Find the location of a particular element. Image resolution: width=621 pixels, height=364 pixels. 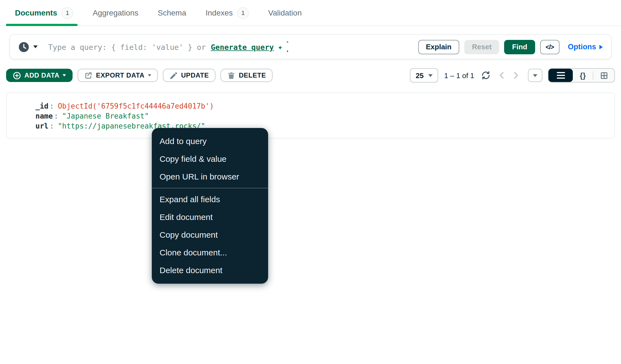

query-bar-buttons: Explain Reset Find </> Options is located at coordinates (511, 47).